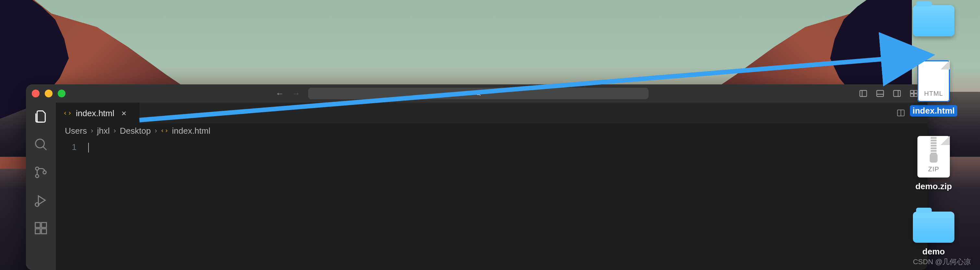 This screenshot has width=980, height=270. Describe the element at coordinates (934, 164) in the screenshot. I see `desktop-file-demo-zip: ZIP demo.zip` at that location.